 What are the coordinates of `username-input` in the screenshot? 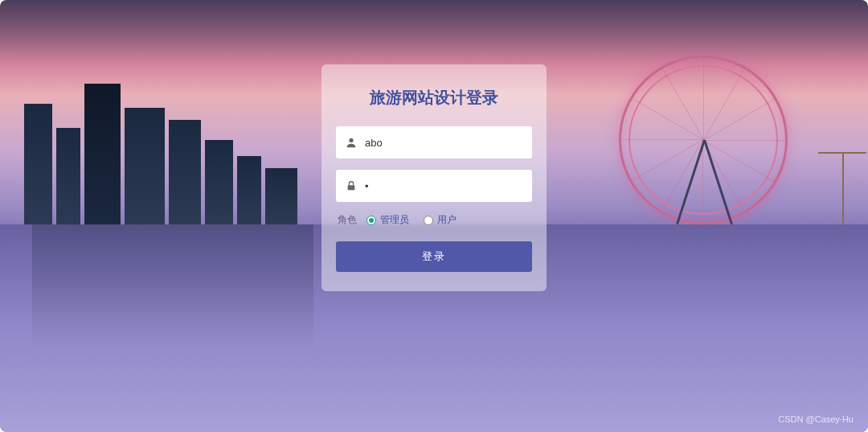 It's located at (444, 143).